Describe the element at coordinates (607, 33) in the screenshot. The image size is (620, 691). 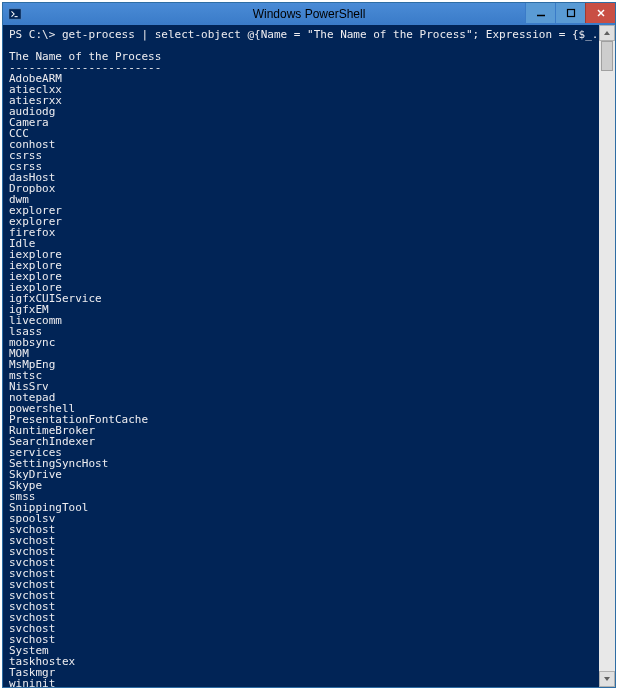
I see `scroll-up-button` at that location.